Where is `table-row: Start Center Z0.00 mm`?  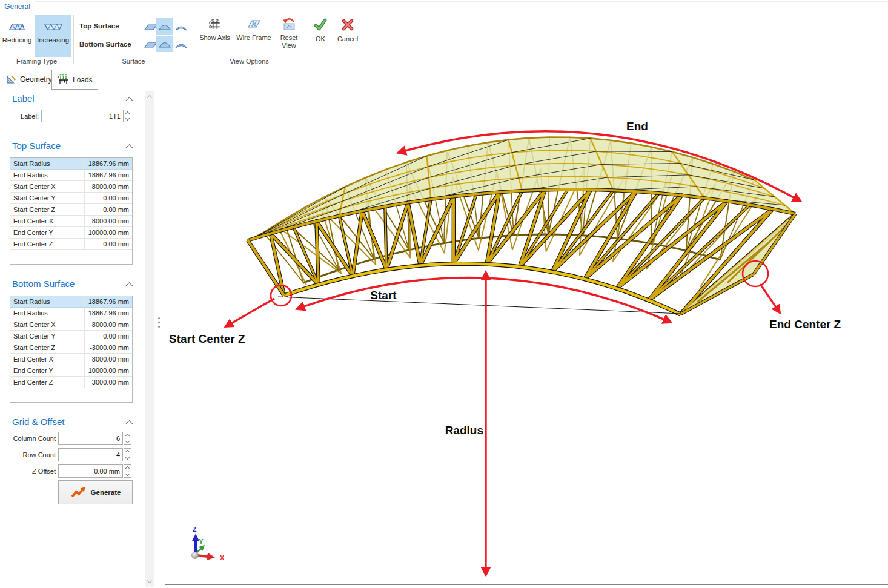 table-row: Start Center Z0.00 mm is located at coordinates (71, 210).